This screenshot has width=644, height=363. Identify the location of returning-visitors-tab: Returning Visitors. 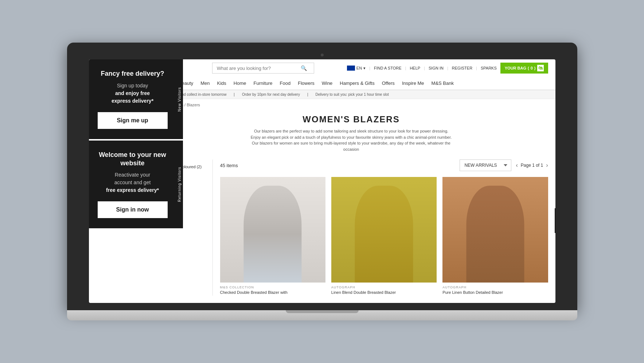
(180, 185).